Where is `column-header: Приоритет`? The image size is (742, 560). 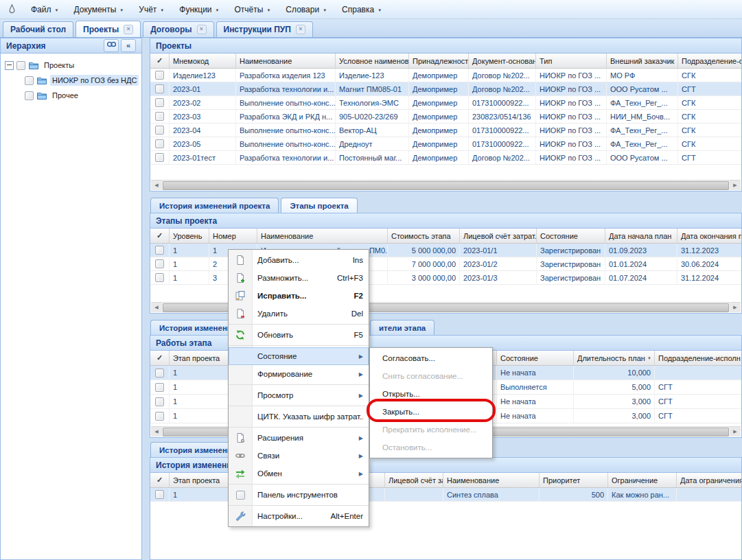 column-header: Приоритет is located at coordinates (574, 480).